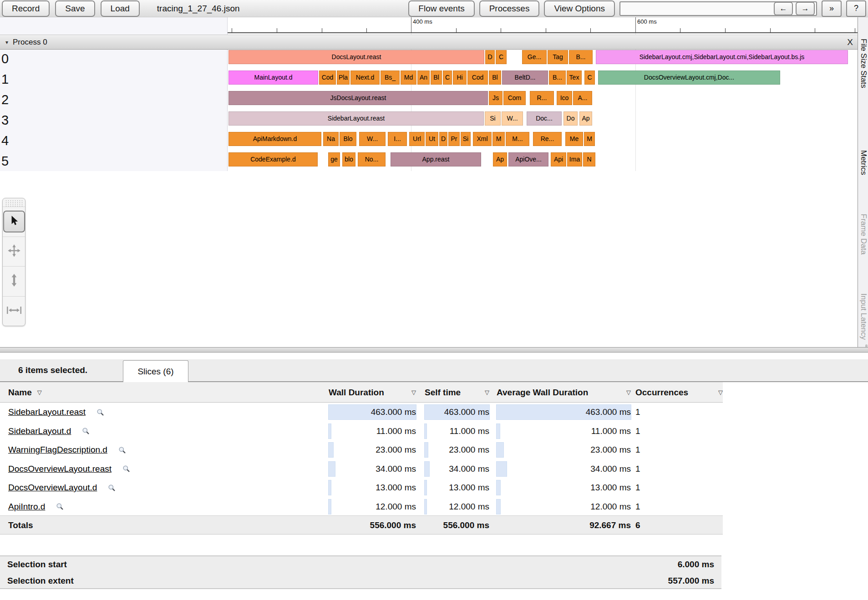 This screenshot has width=868, height=600. Describe the element at coordinates (358, 98) in the screenshot. I see `trace-slice: JsDocsLayout.reast` at that location.